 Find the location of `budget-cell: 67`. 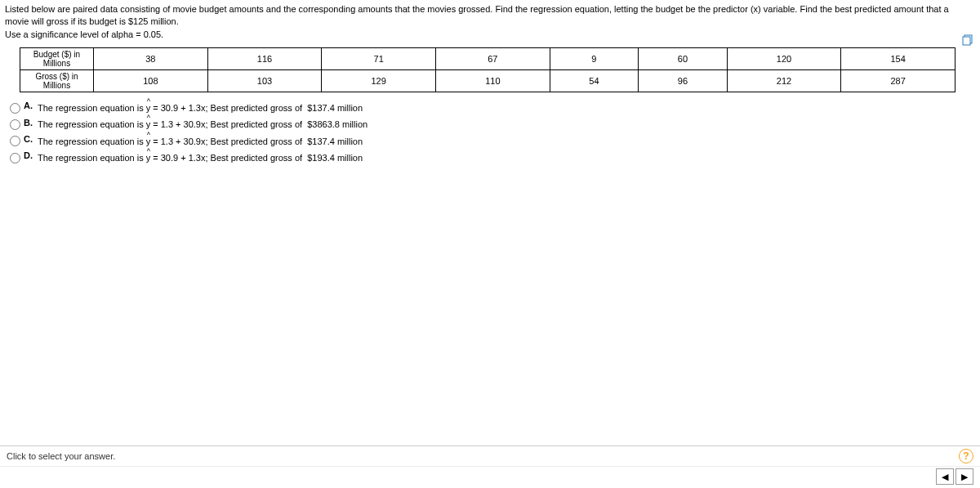

budget-cell: 67 is located at coordinates (493, 59).